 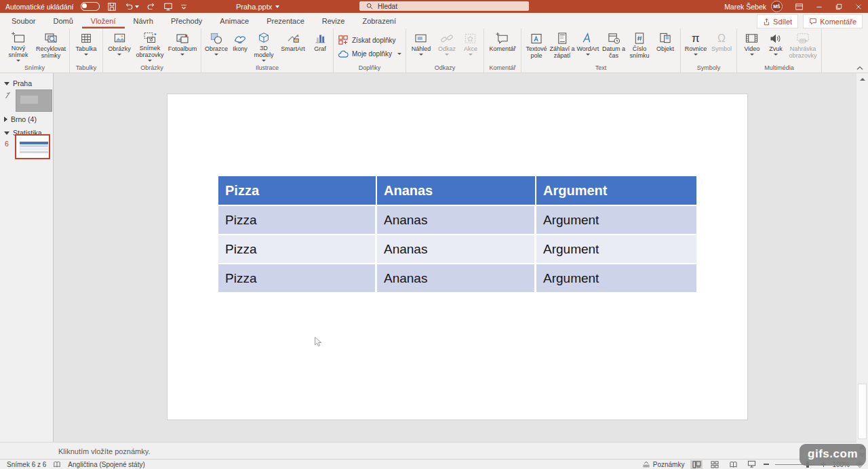 I want to click on slide-sorter-view-button, so click(x=715, y=465).